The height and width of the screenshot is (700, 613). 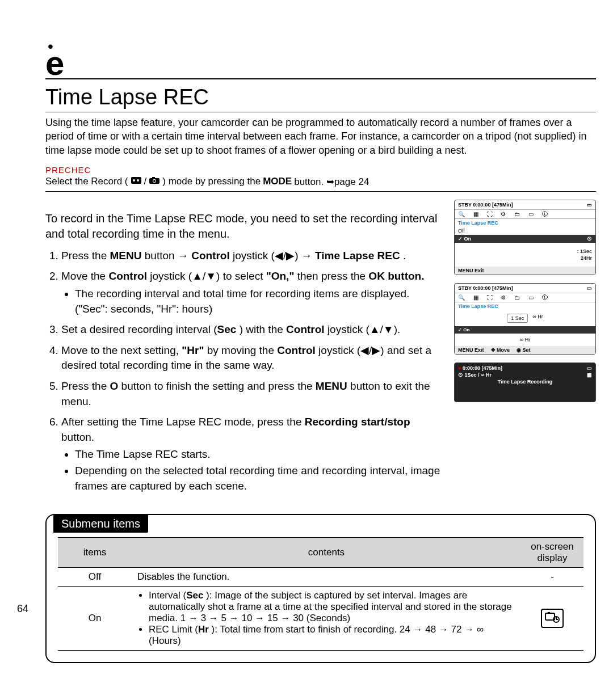 I want to click on col-osd: on-screen display, so click(x=552, y=553).